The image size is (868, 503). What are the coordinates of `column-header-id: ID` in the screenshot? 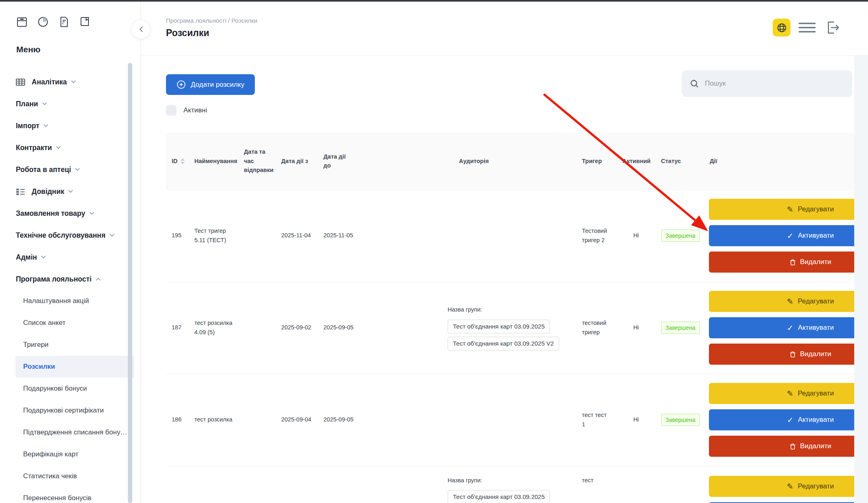 It's located at (177, 161).